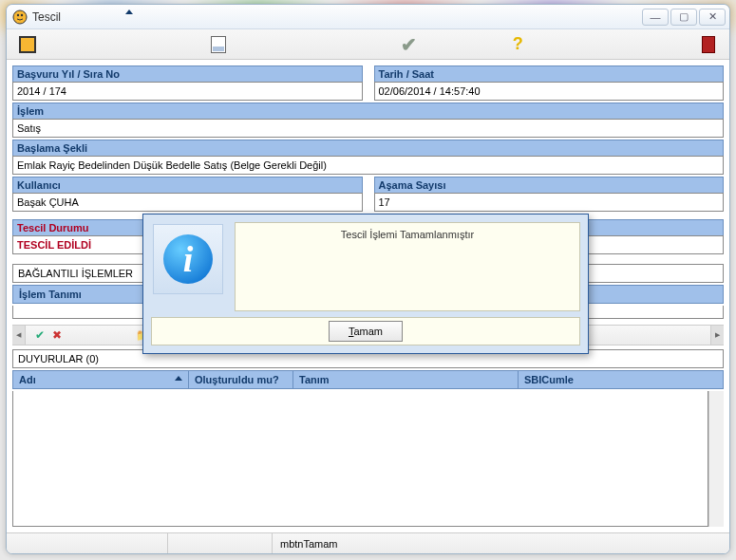  I want to click on baslama-value: Emlak Rayiç Bedelinden Düşük Bedelle Sat…, so click(368, 165).